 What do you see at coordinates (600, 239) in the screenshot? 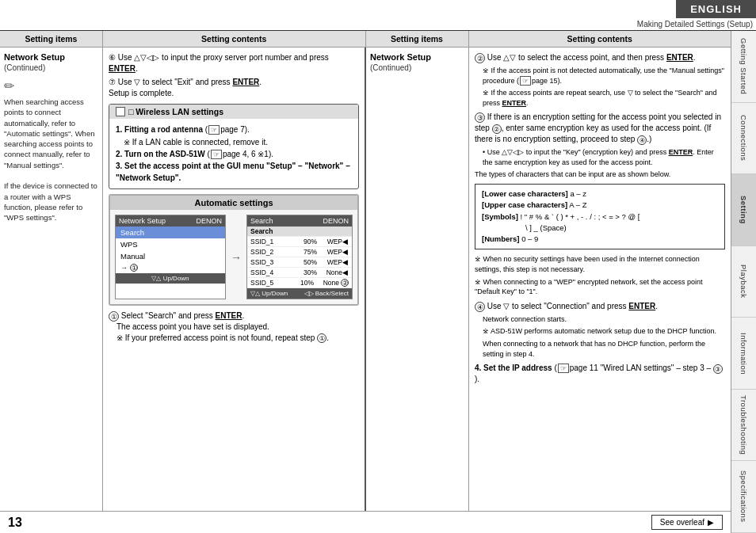
I see `char-row-numbers: [Numbers] 0 – 9` at bounding box center [600, 239].